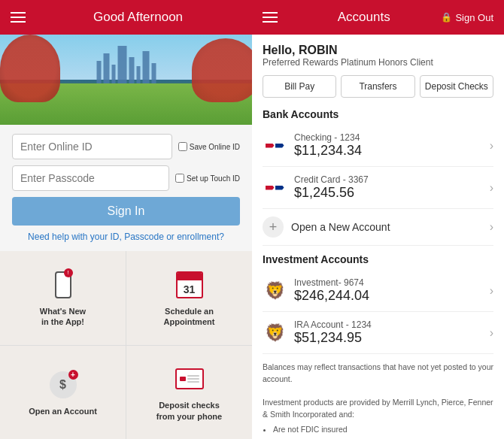 This screenshot has height=439, width=504. What do you see at coordinates (390, 192) in the screenshot?
I see `credit-balance: $1,245.56` at bounding box center [390, 192].